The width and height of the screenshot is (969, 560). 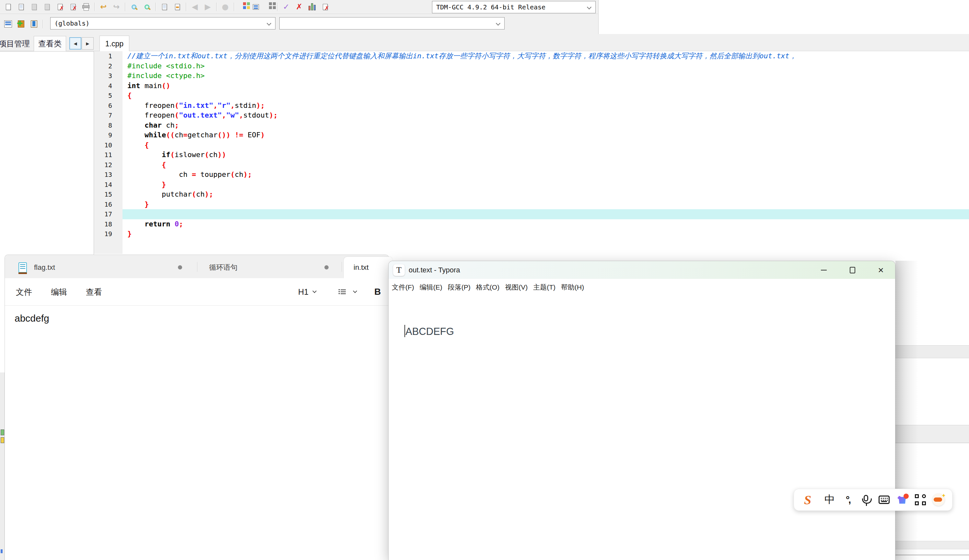 What do you see at coordinates (88, 43) in the screenshot?
I see `tab-scroll-right-button: ▶` at bounding box center [88, 43].